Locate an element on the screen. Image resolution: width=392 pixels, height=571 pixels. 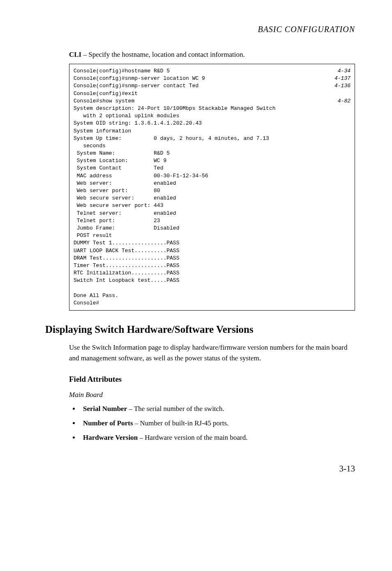
code-text: Console(config)#hostname R&D 5 is located at coordinates (122, 71).